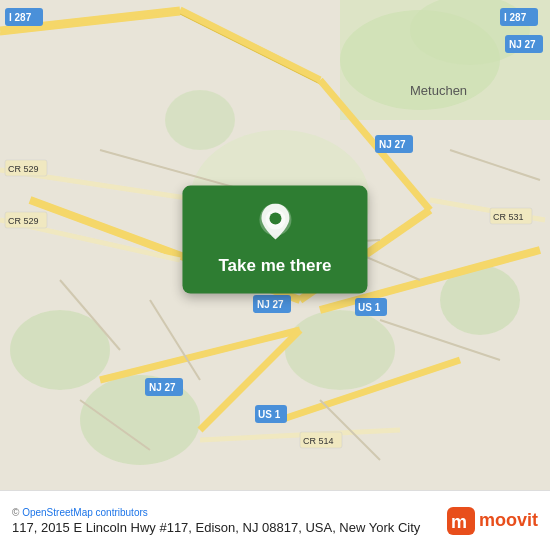  Describe the element at coordinates (216, 512) in the screenshot. I see `attribution-text: © OpenStreetMap contributors` at that location.